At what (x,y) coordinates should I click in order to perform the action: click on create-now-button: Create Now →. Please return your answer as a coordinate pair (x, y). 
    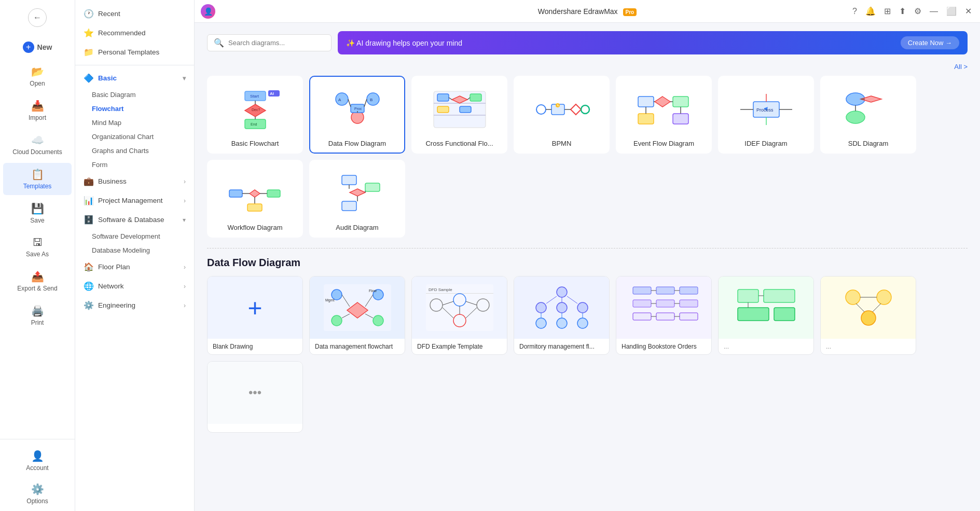
    Looking at the image, I should click on (930, 43).